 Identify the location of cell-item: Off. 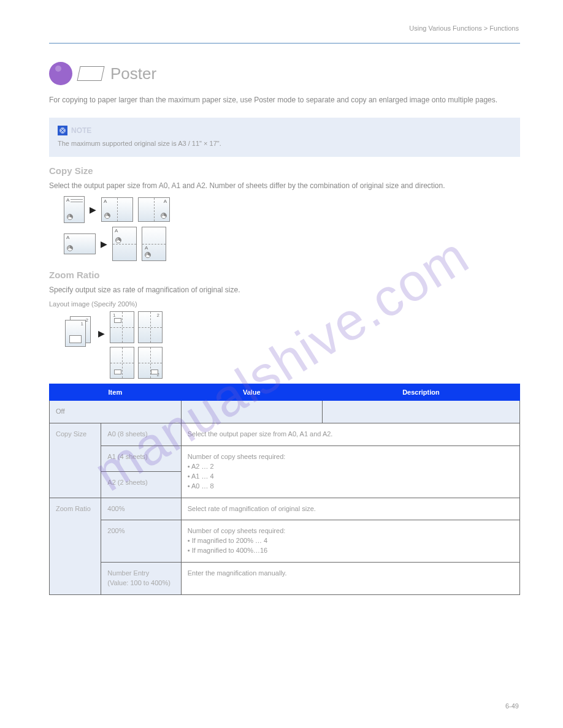
(115, 412).